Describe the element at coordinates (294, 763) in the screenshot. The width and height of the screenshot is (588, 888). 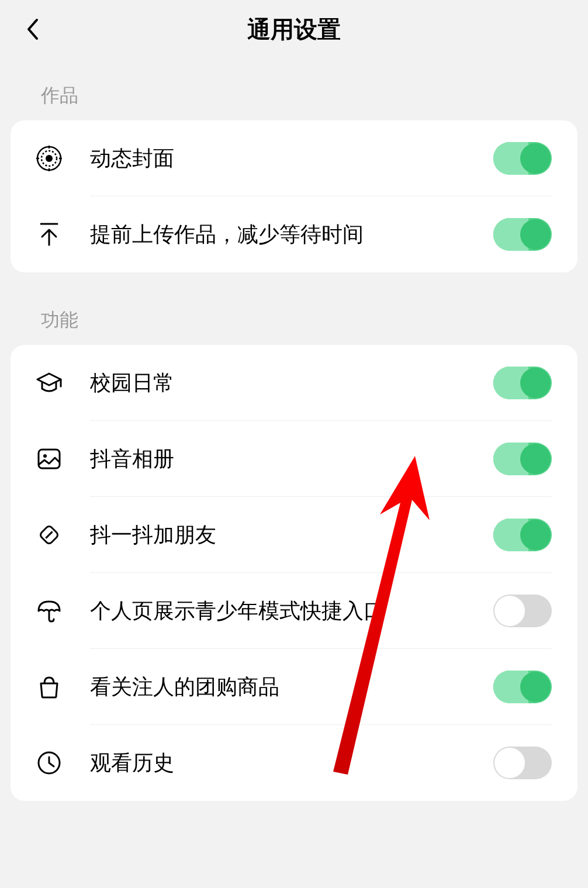
I see `row-watch-history: 观看历史` at that location.